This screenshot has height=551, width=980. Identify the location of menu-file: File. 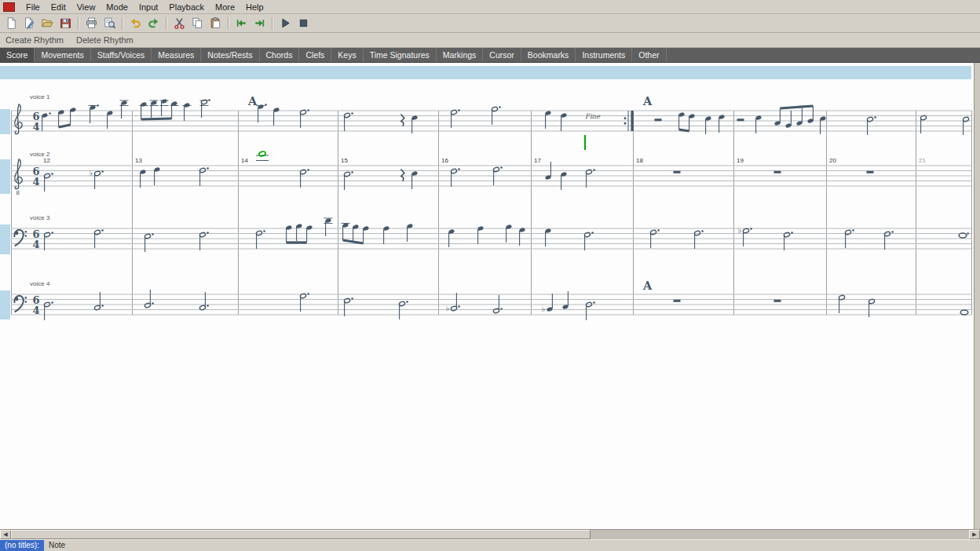
(33, 7).